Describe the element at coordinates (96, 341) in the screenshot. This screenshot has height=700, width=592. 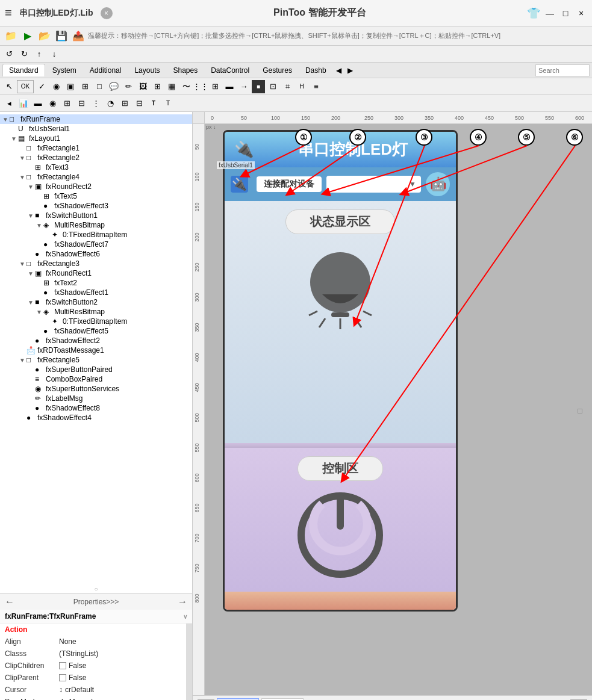
I see `tree-item: ●fxShadowEffect2` at that location.